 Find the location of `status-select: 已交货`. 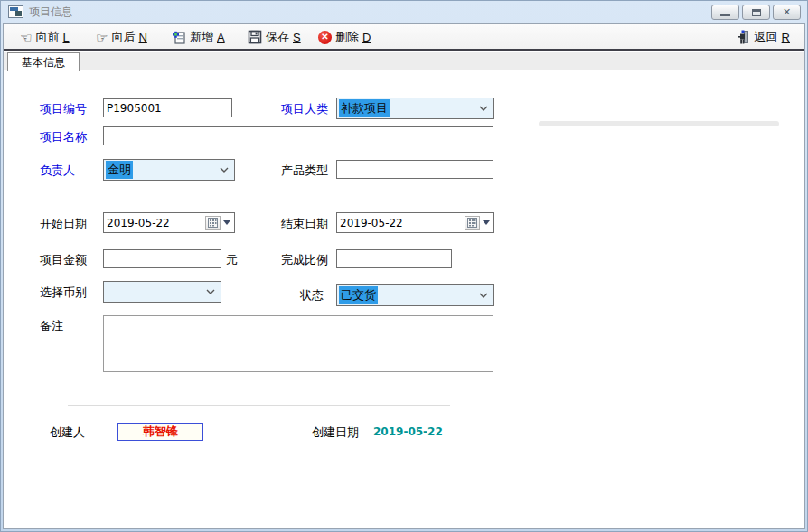

status-select: 已交货 is located at coordinates (416, 294).